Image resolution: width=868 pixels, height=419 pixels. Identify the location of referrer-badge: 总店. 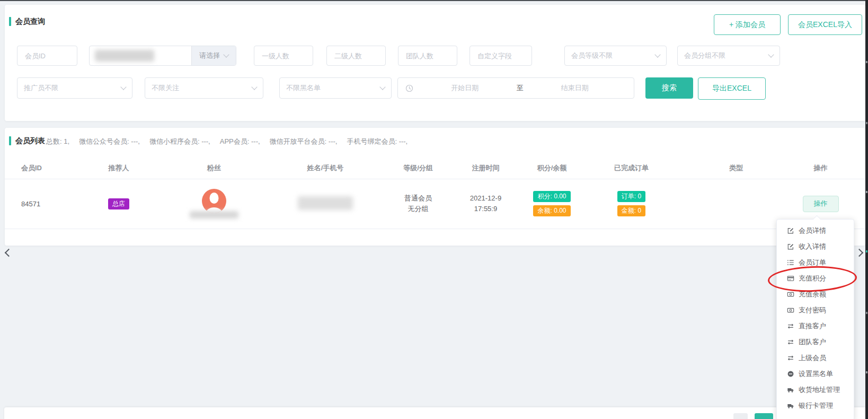
(119, 204).